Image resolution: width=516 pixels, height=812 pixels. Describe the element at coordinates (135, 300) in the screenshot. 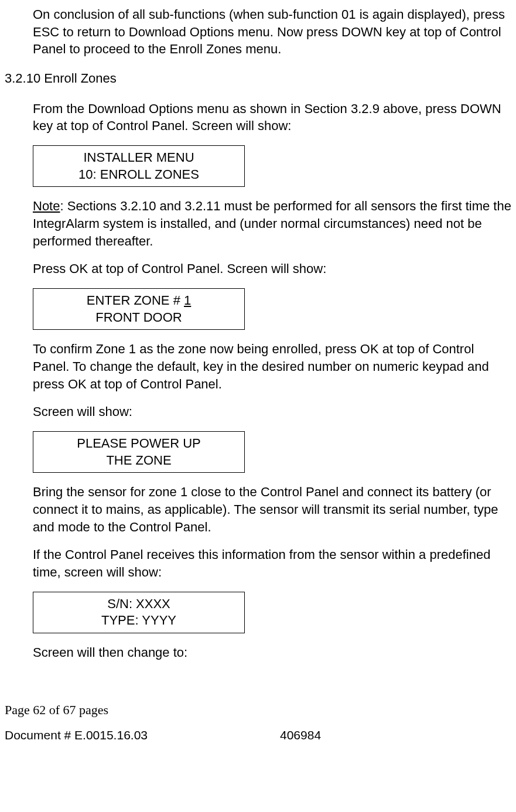

I see `zone-prefix: ENTER ZONE #` at that location.